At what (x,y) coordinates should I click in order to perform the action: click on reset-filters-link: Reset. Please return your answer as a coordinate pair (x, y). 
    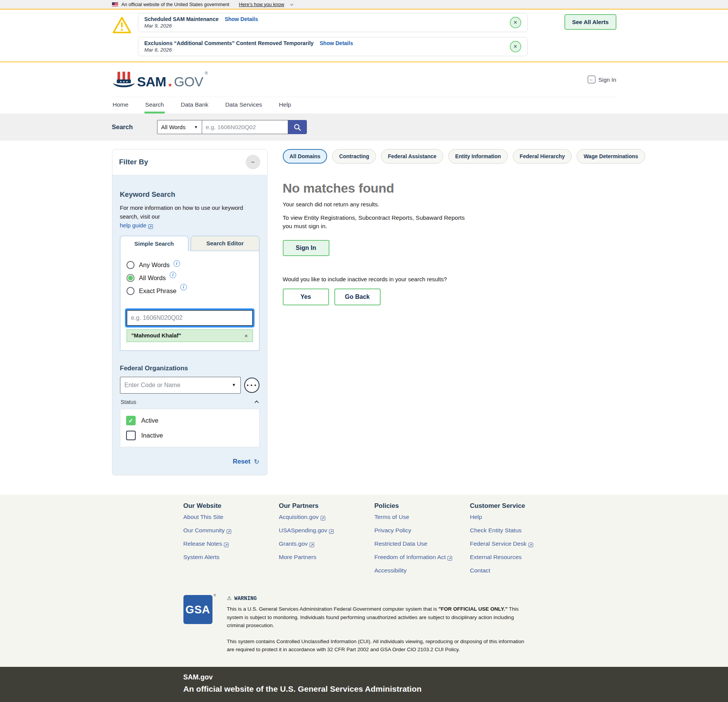
    Looking at the image, I should click on (242, 462).